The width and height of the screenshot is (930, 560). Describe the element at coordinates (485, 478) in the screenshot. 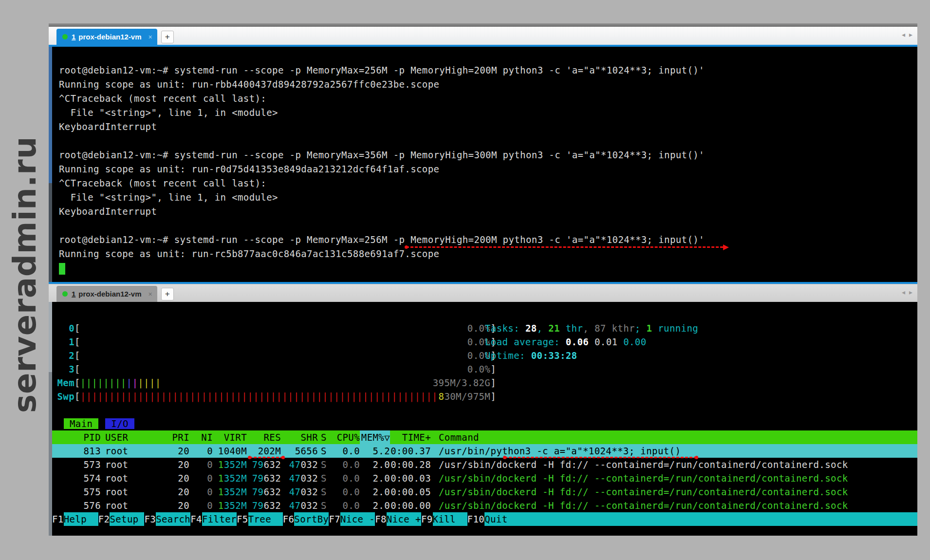

I see `process-table: 813root2001040M202M5656S0.05.20:00.37/us…` at that location.